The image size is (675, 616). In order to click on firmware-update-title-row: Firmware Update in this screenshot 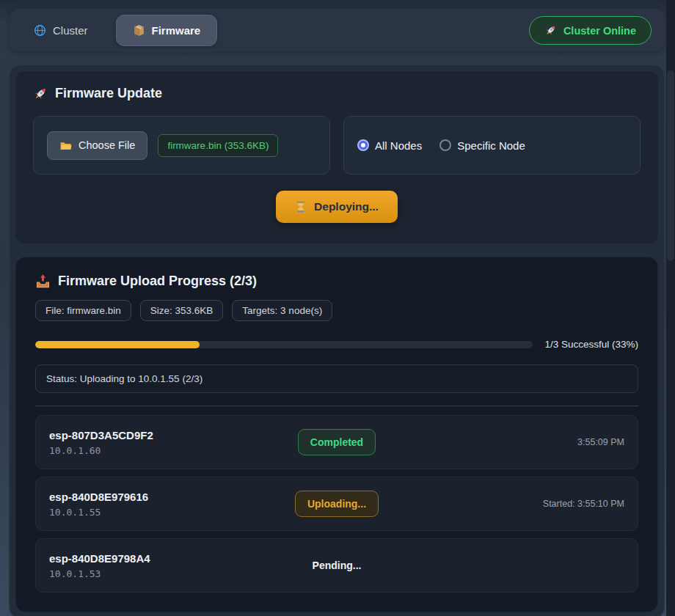, I will do `click(337, 94)`.